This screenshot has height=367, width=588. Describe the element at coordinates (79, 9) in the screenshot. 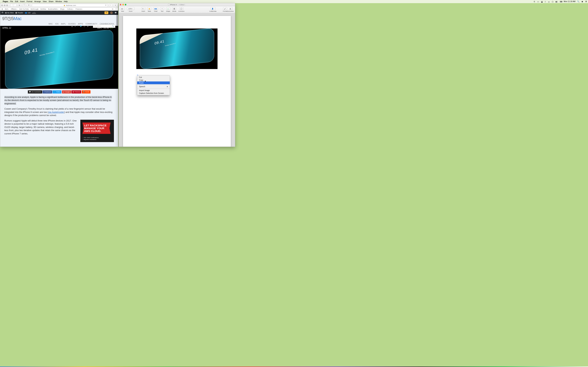

I see `fav-item: Finances` at that location.